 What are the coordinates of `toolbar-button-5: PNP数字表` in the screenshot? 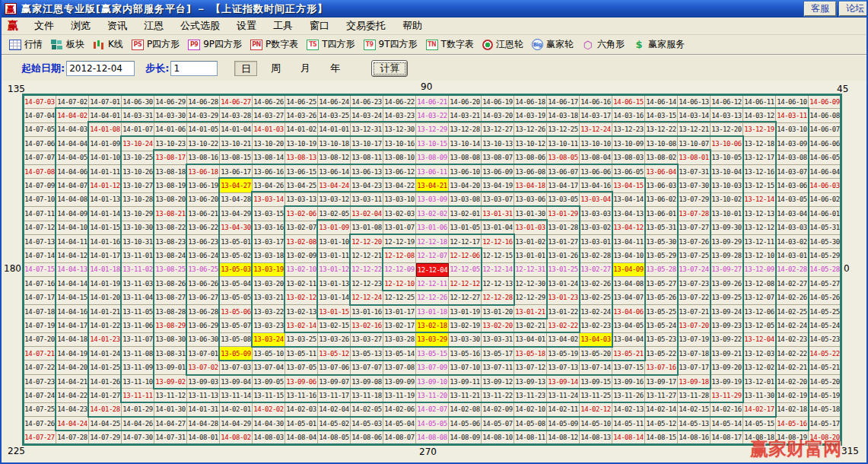 It's located at (275, 44).